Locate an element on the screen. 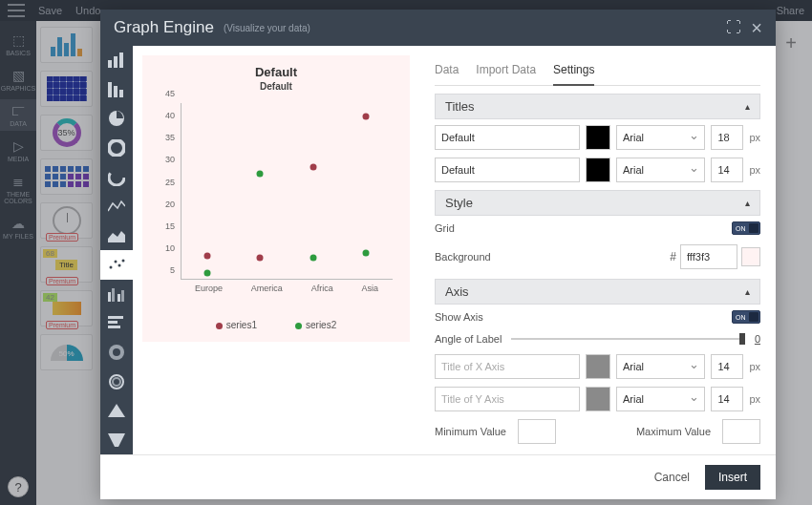 The image size is (812, 505). tab-data: Data is located at coordinates (447, 71).